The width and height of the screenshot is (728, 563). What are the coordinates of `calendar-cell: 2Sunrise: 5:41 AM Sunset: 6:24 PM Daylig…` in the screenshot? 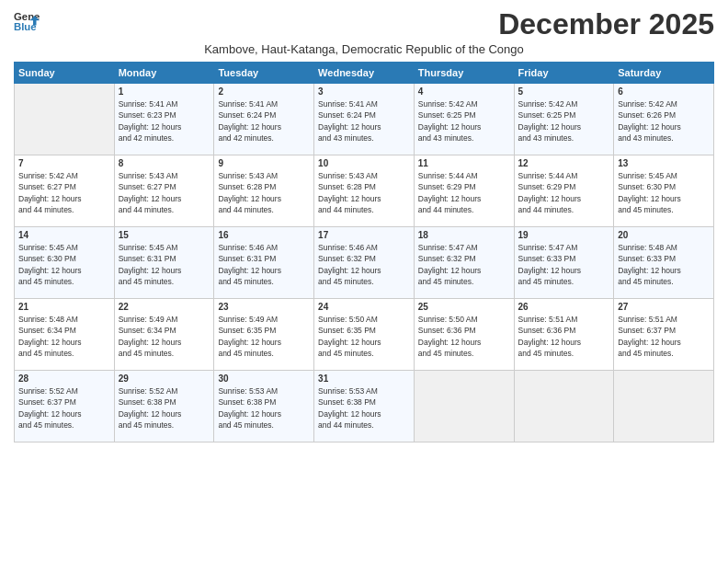 It's located at (265, 120).